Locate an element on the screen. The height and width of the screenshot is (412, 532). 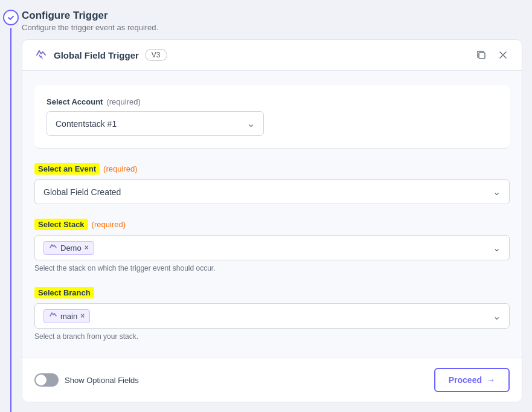
proceed-arrow-icon: → is located at coordinates (491, 380).